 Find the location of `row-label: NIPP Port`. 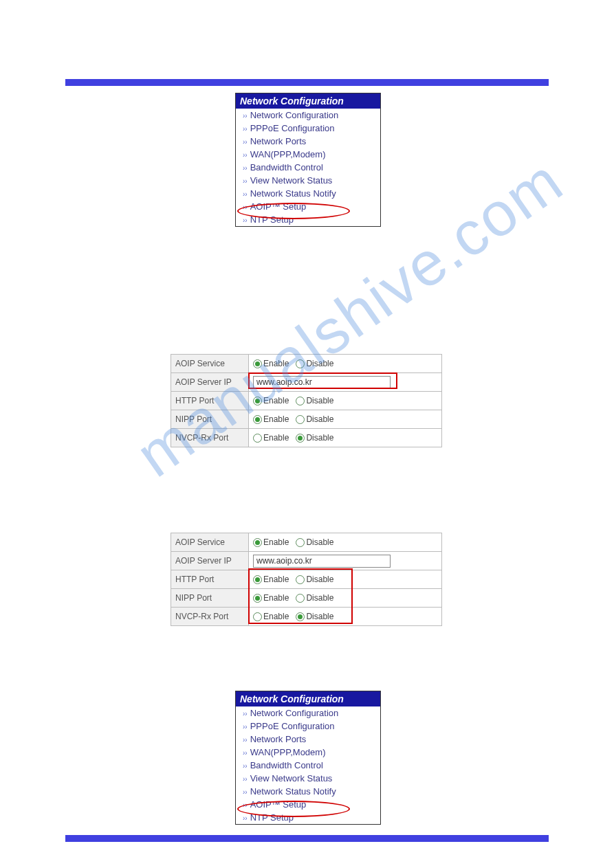

row-label: NIPP Port is located at coordinates (210, 419).